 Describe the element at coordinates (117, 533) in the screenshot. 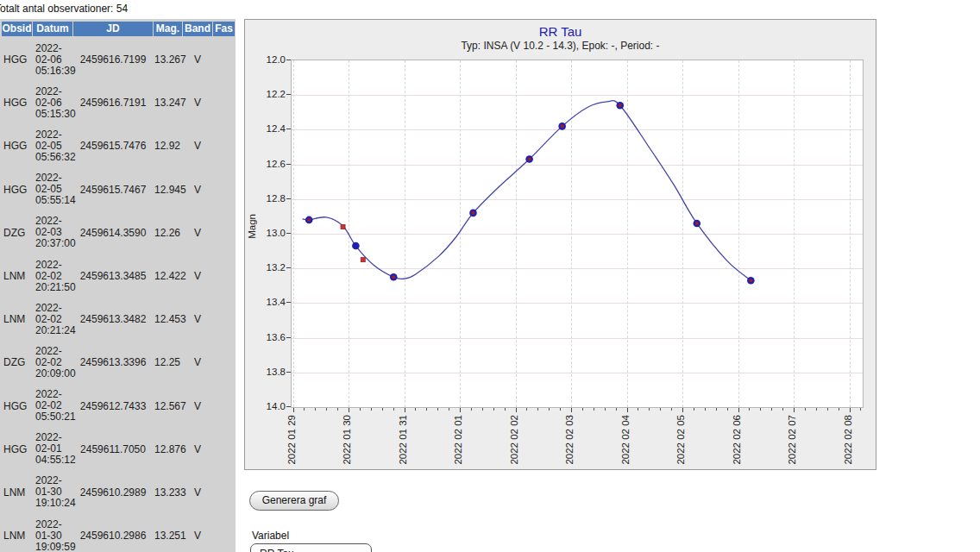

I see `table-row: LNM2022-01-3019:09:592459610.298613.251V` at that location.